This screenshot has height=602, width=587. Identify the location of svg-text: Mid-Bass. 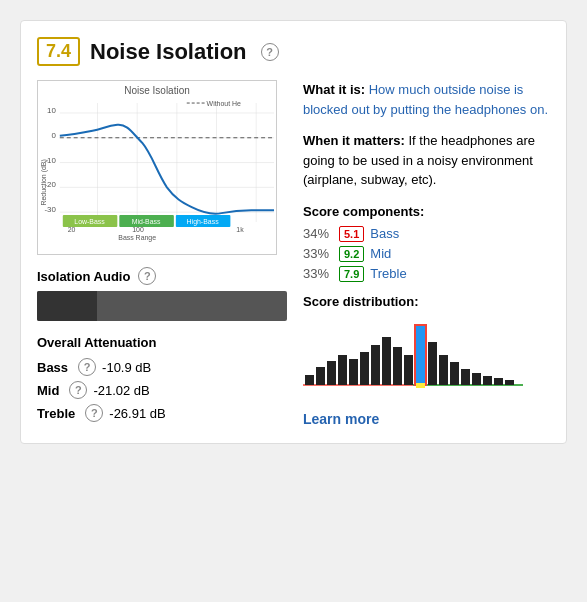
(146, 222).